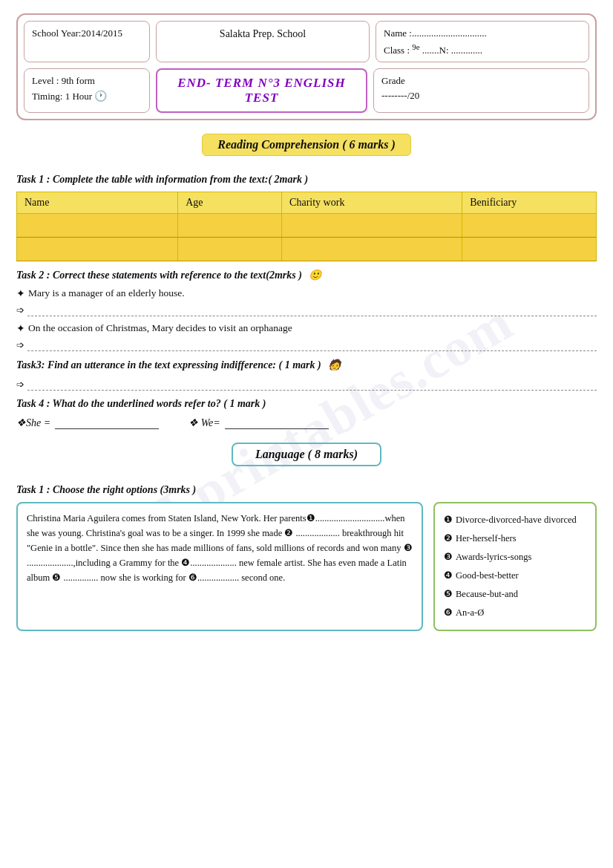  What do you see at coordinates (486, 539) in the screenshot?
I see `option-text-2: Her-herself-hers` at bounding box center [486, 539].